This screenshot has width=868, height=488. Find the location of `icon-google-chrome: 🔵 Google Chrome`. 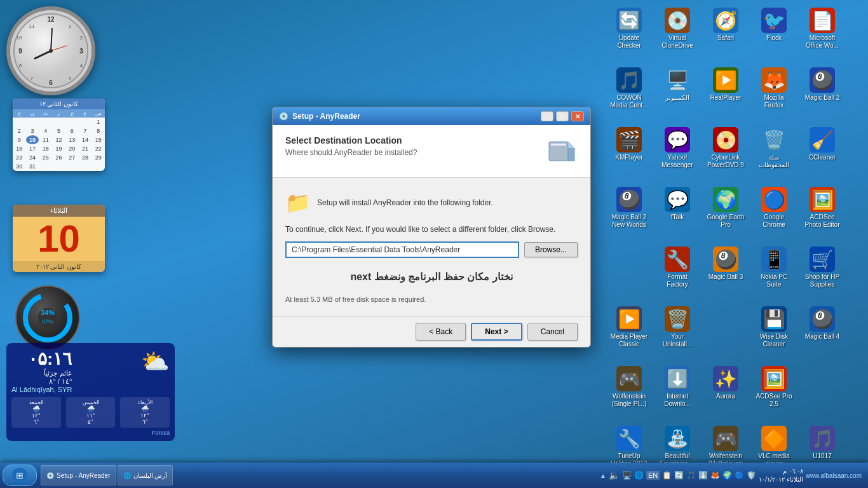

icon-google-chrome: 🔵 Google Chrome is located at coordinates (774, 213).